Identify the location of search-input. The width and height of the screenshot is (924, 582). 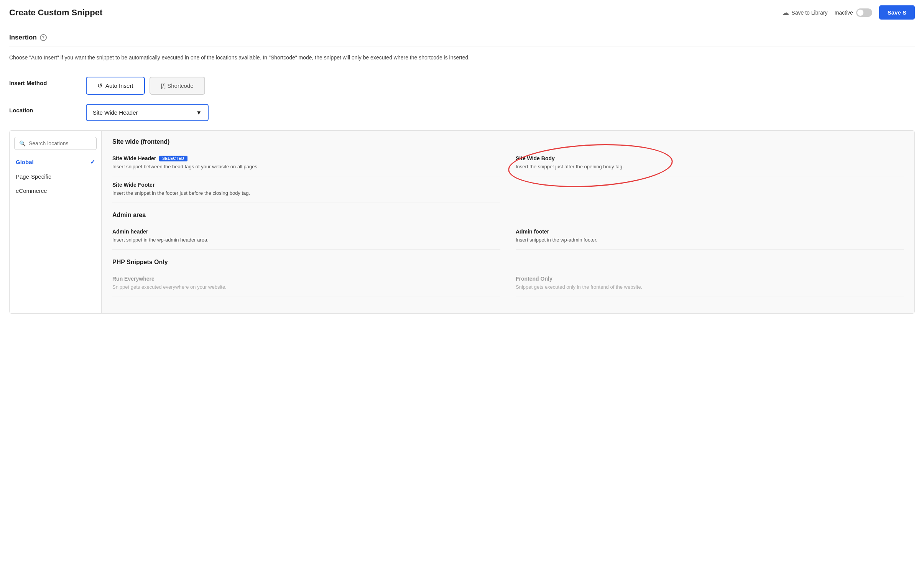
(60, 143).